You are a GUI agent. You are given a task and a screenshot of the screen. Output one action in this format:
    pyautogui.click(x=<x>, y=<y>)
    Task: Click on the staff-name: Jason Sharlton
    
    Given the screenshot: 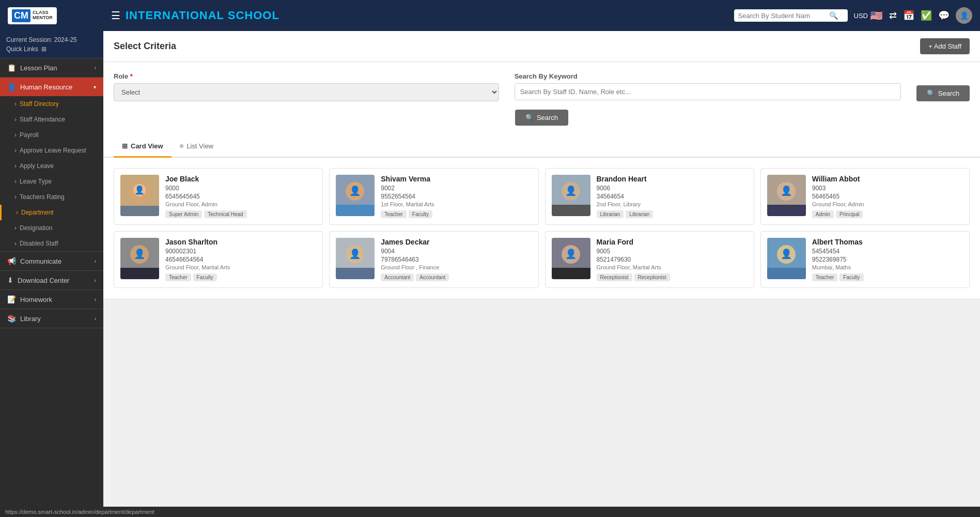 What is the action you would take?
    pyautogui.click(x=241, y=242)
    